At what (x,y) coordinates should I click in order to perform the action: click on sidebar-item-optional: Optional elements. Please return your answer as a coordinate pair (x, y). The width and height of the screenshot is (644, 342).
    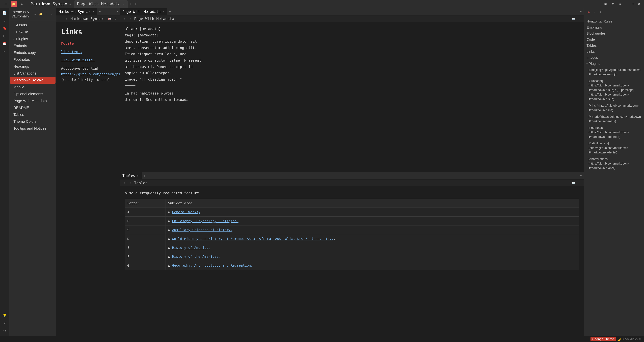
    Looking at the image, I should click on (33, 94).